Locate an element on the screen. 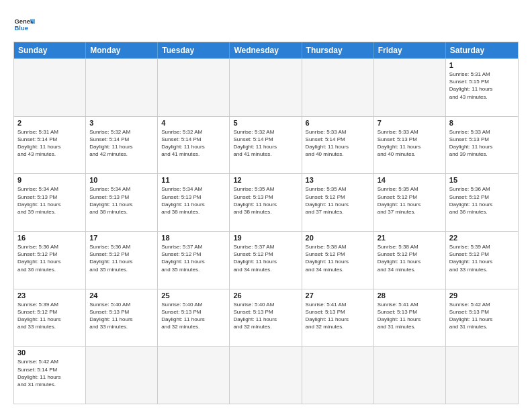 The height and width of the screenshot is (411, 532). day-number: 11 is located at coordinates (193, 180).